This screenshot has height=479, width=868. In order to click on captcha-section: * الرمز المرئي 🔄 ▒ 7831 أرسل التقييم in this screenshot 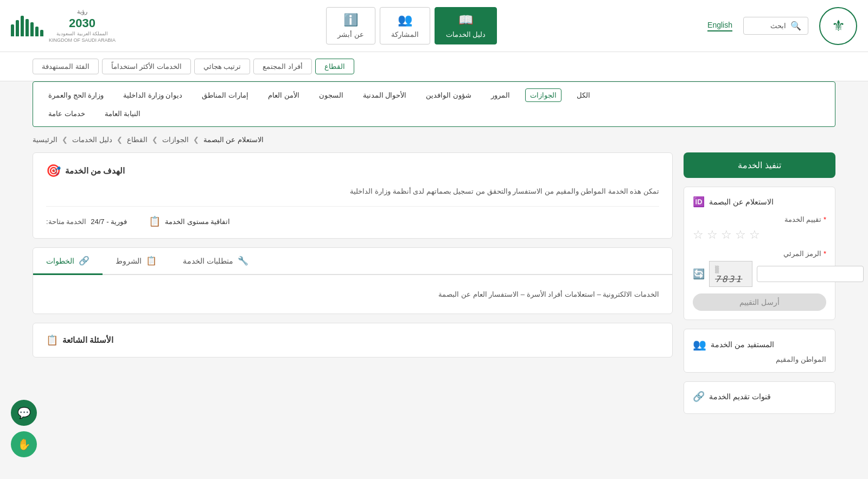, I will do `click(760, 280)`.